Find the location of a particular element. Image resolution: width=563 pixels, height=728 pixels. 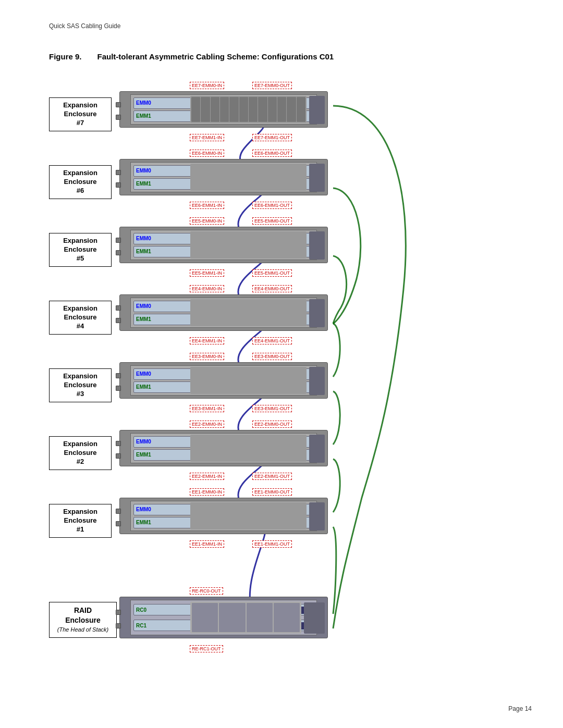

ee6-sc-bot is located at coordinates (118, 185).